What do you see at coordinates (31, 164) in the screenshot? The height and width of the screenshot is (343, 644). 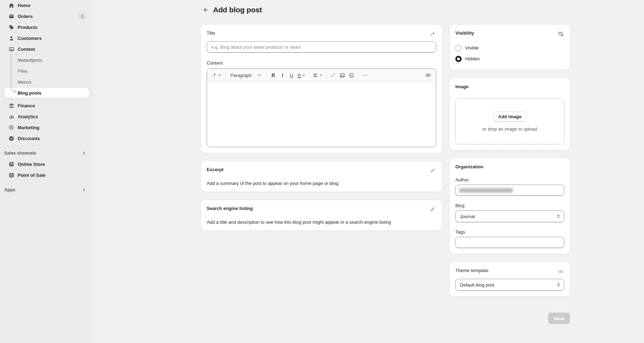 I see `sidebar-item-label: Online Store` at bounding box center [31, 164].